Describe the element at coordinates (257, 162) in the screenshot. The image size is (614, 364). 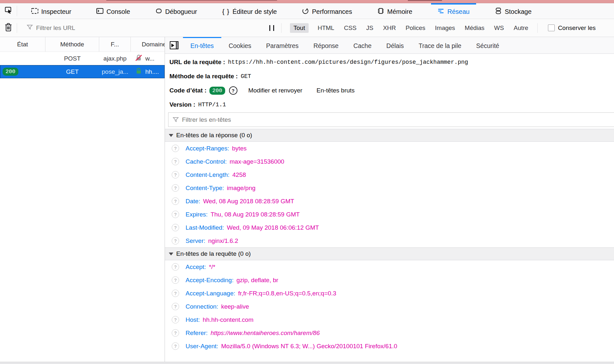
I see `header-value: max-age=31536000` at that location.